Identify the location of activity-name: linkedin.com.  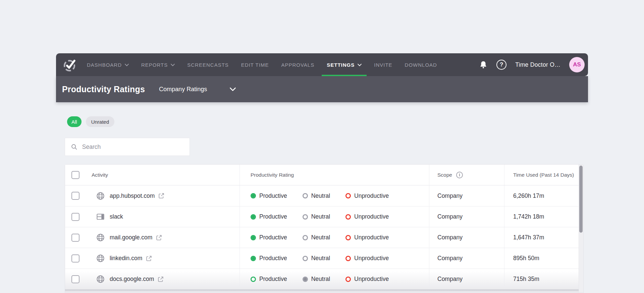
(126, 258).